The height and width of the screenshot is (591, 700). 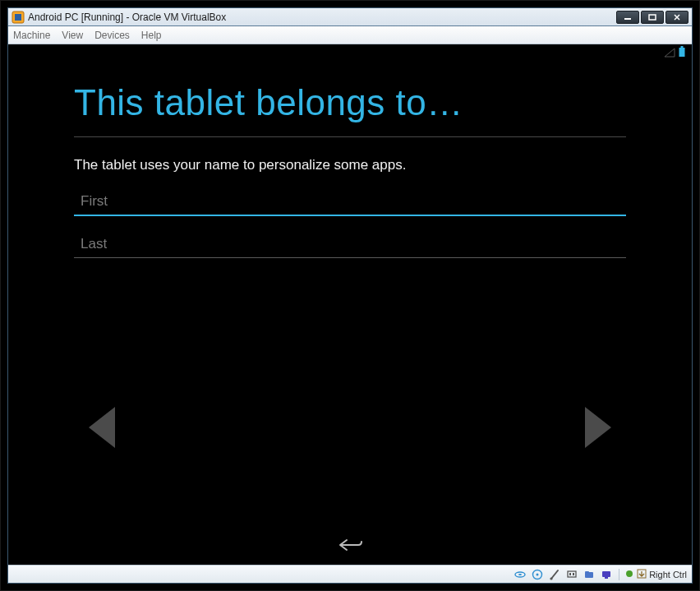 What do you see at coordinates (350, 547) in the screenshot?
I see `back-nav-icon` at bounding box center [350, 547].